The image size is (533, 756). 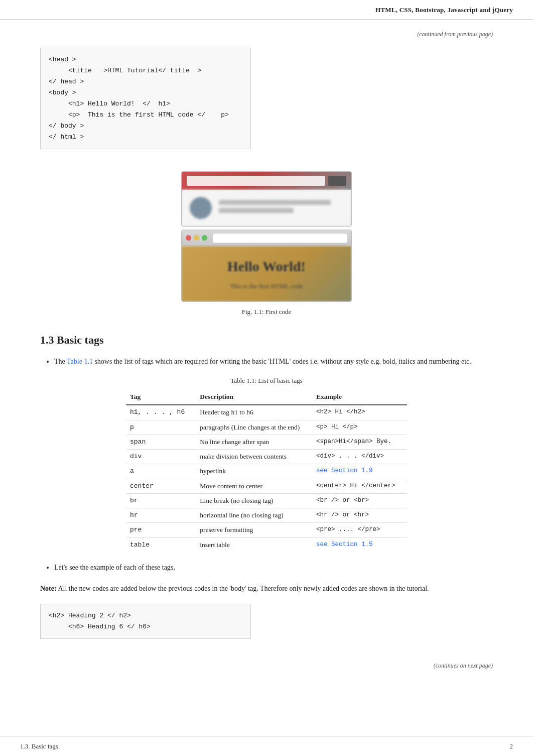 I want to click on bullet-2-text: Let's see the example of each of these t…, so click(x=114, y=568).